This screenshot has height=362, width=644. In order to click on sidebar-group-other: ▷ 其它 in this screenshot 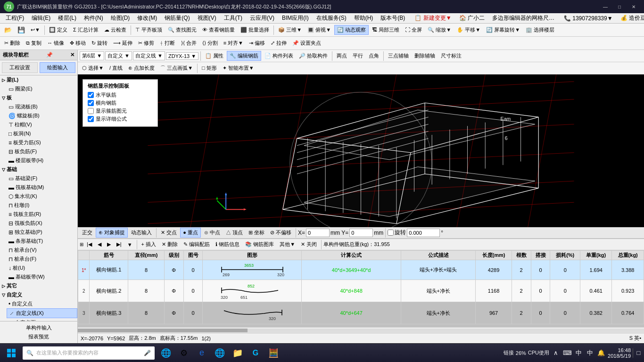, I will do `click(39, 286)`.